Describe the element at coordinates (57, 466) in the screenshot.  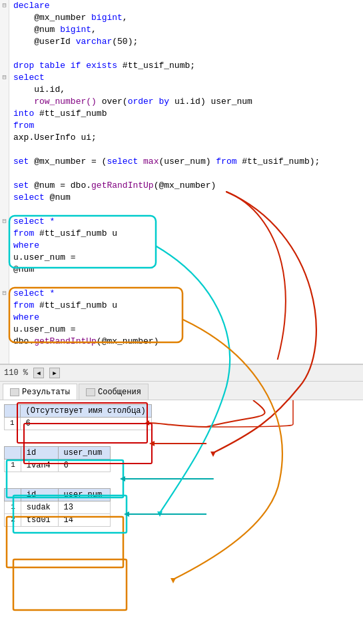
I see `table-row: 1 ivan4 6` at that location.